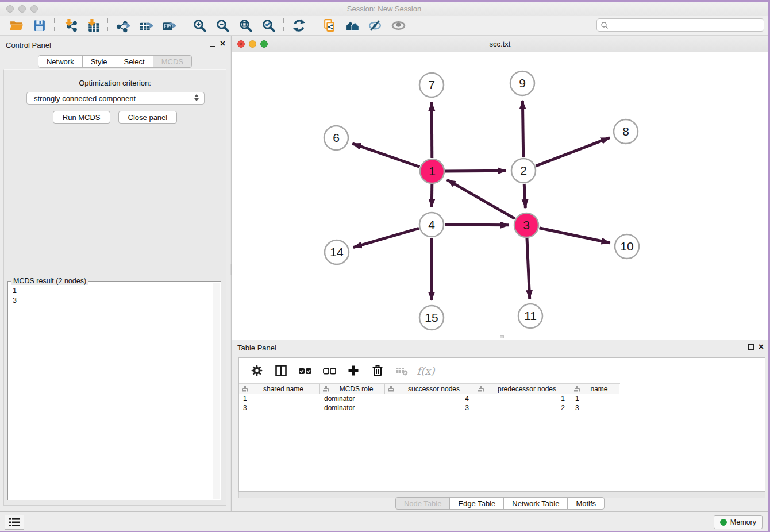 The image size is (770, 532). I want to click on tab-select: Select, so click(134, 61).